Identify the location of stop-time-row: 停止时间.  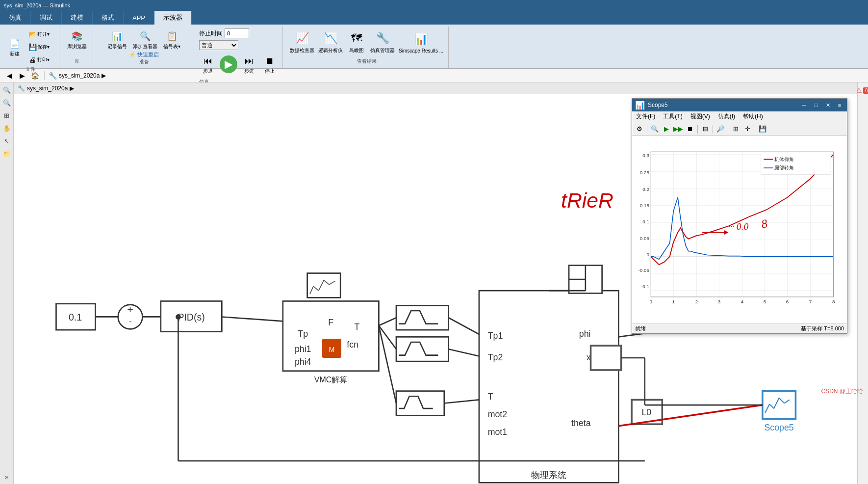
(239, 33).